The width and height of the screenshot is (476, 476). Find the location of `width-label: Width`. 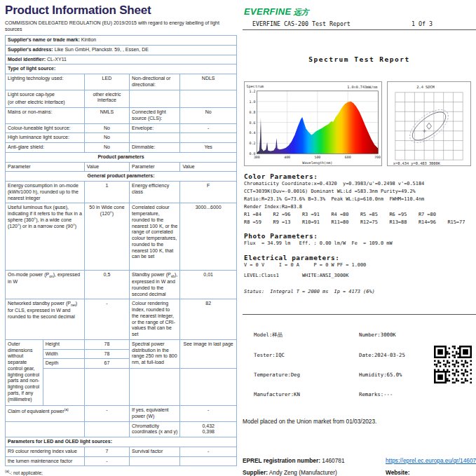

width-label: Width is located at coordinates (63, 355).